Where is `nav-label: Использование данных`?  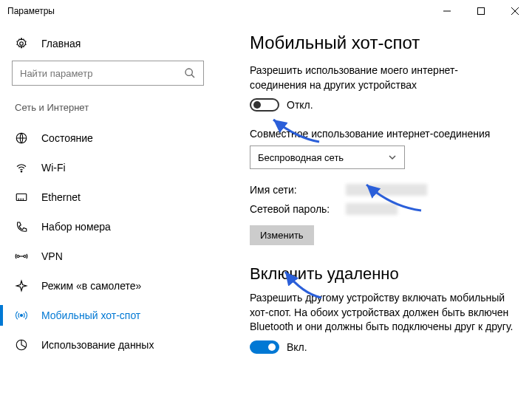
nav-label: Использование данных is located at coordinates (98, 345).